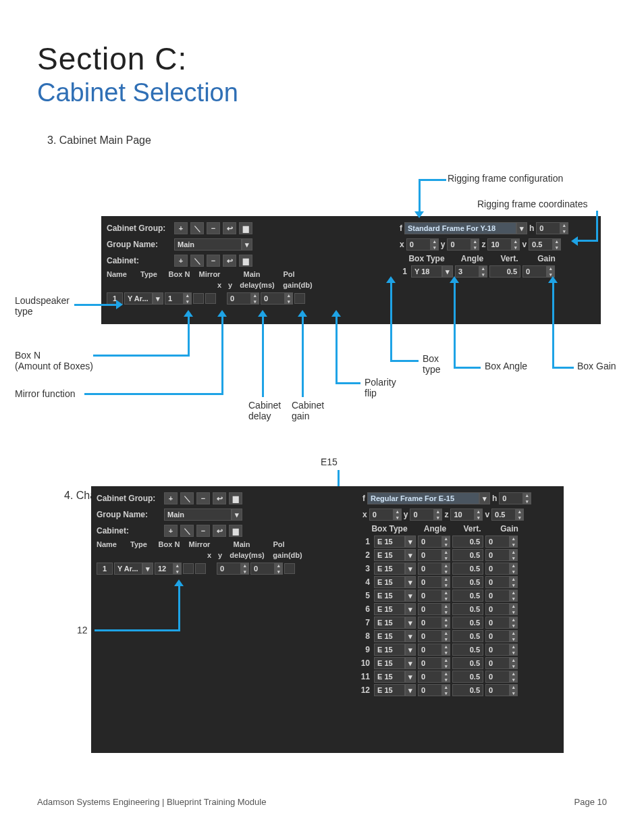  What do you see at coordinates (178, 298) in the screenshot?
I see `boxn-spinner: 1 ▴▾` at bounding box center [178, 298].